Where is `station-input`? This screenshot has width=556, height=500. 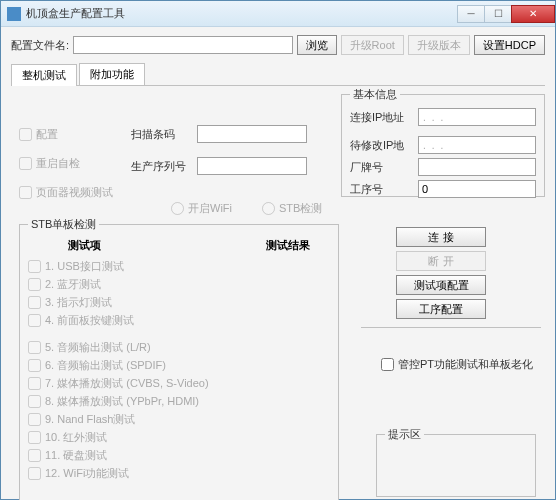
station-input is located at coordinates (477, 189).